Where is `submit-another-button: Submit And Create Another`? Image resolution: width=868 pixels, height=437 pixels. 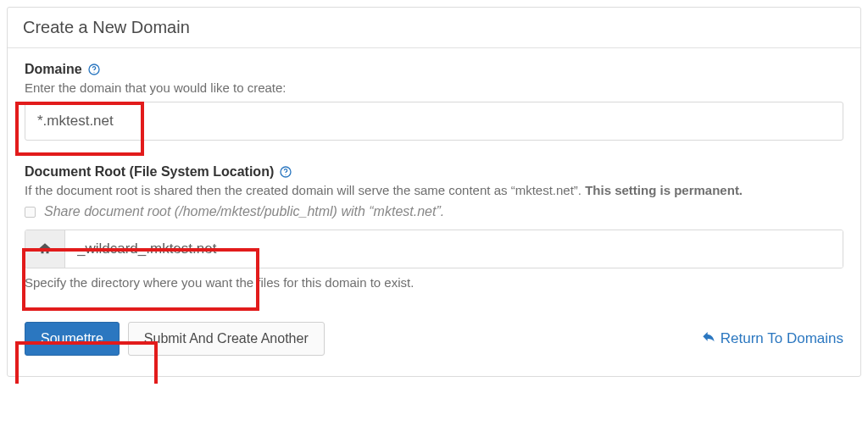 submit-another-button: Submit And Create Another is located at coordinates (226, 339).